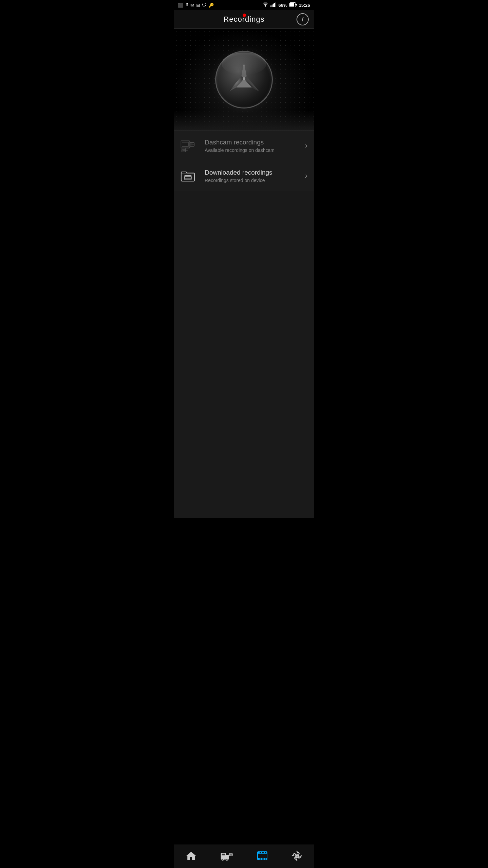 The image size is (488, 868). Describe the element at coordinates (262, 856) in the screenshot. I see `film-icon` at that location.